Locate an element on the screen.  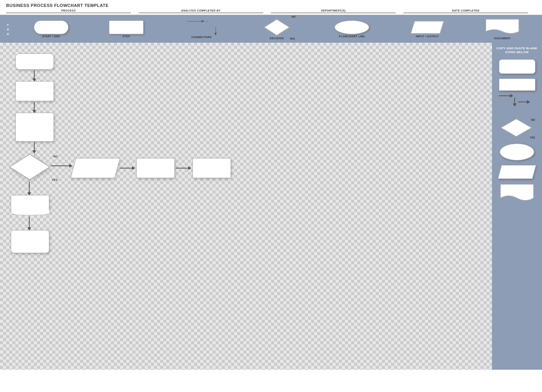
sidebar-connectors is located at coordinates (517, 104).